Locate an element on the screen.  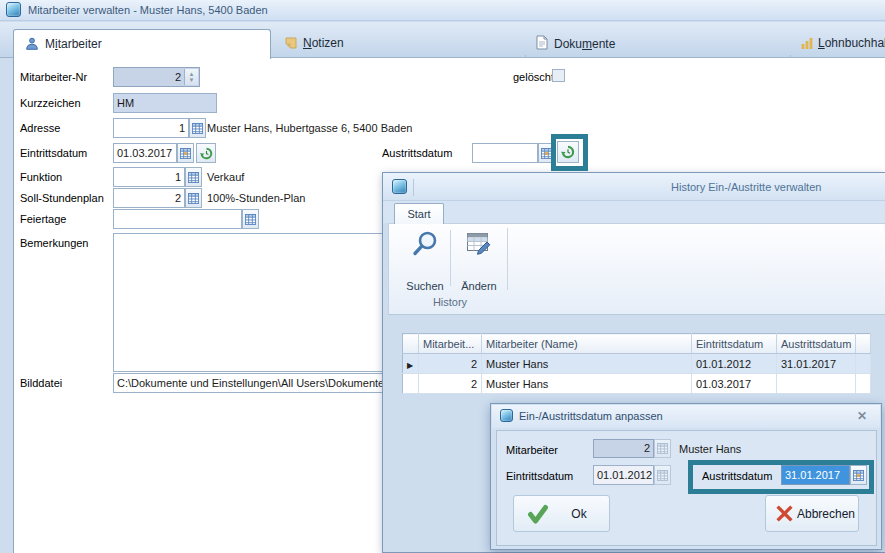
table-row: 2 Muster Hans 01.03.2017 is located at coordinates (637, 384).